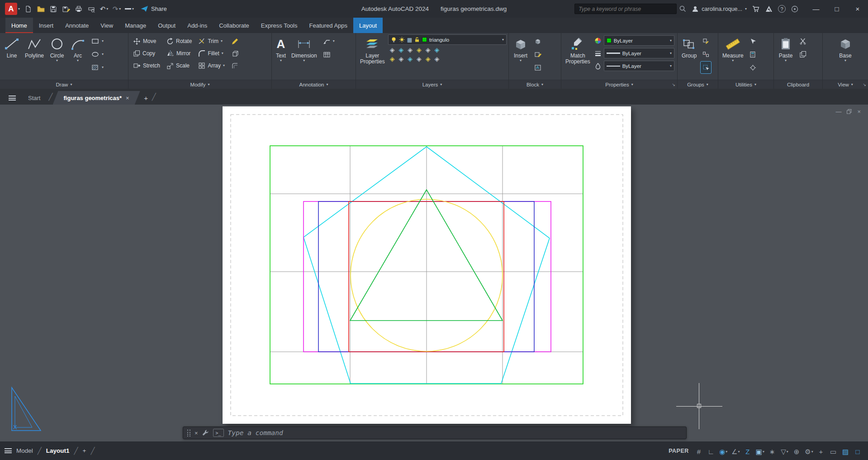  I want to click on group-selection-toggle-button, so click(706, 67).